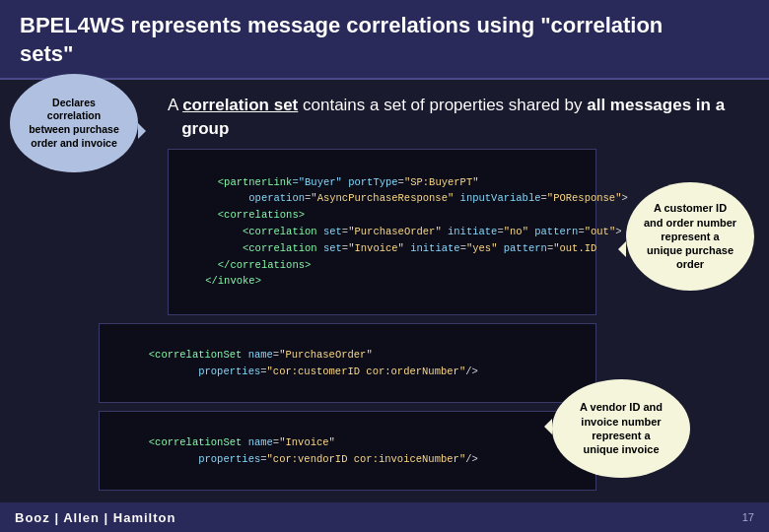 The height and width of the screenshot is (532, 769). I want to click on subtitle: A correlation set contains a set of prop…, so click(458, 117).